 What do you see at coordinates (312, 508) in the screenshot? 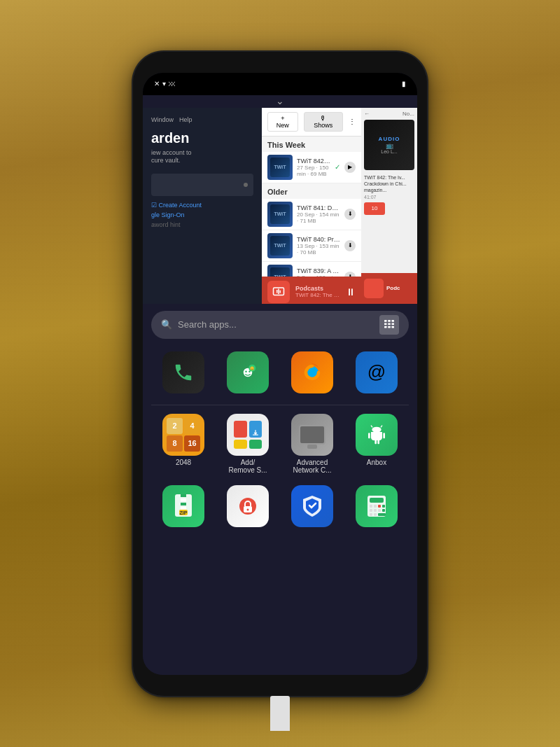
I see `app-bitwarden` at bounding box center [312, 508].